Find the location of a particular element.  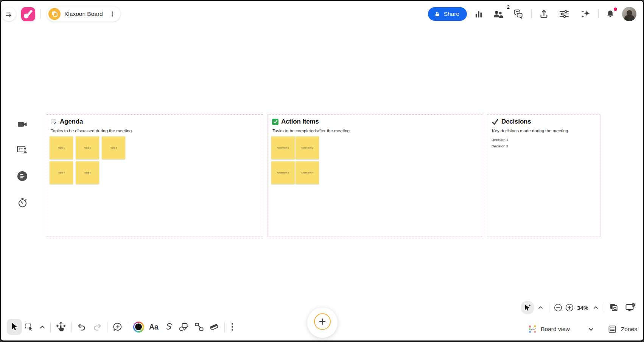

zoom-in-button is located at coordinates (569, 308).